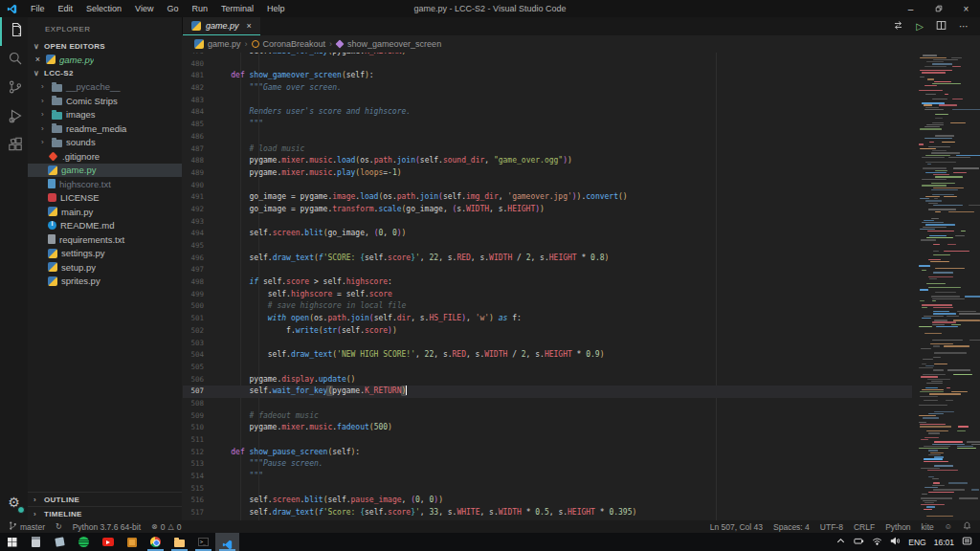 This screenshot has width=980, height=551. Describe the element at coordinates (59, 541) in the screenshot. I see `taskbar-photos` at that location.